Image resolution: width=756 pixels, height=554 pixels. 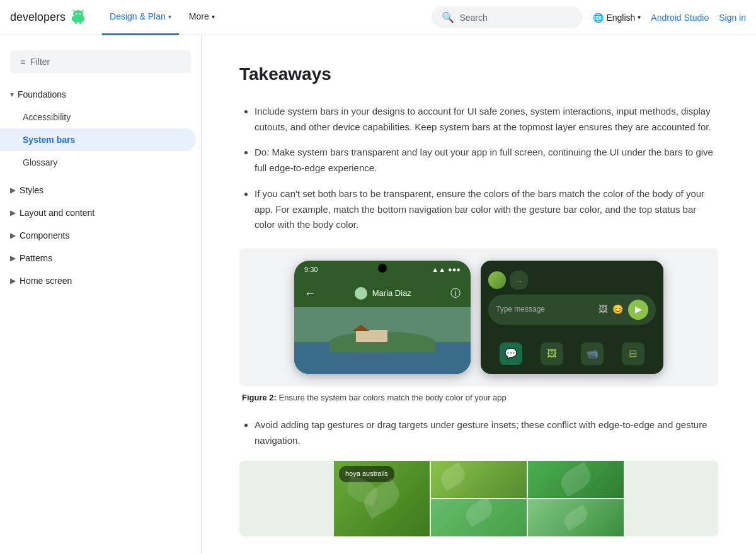 What do you see at coordinates (479, 74) in the screenshot?
I see `page-title: Takeaways` at bounding box center [479, 74].